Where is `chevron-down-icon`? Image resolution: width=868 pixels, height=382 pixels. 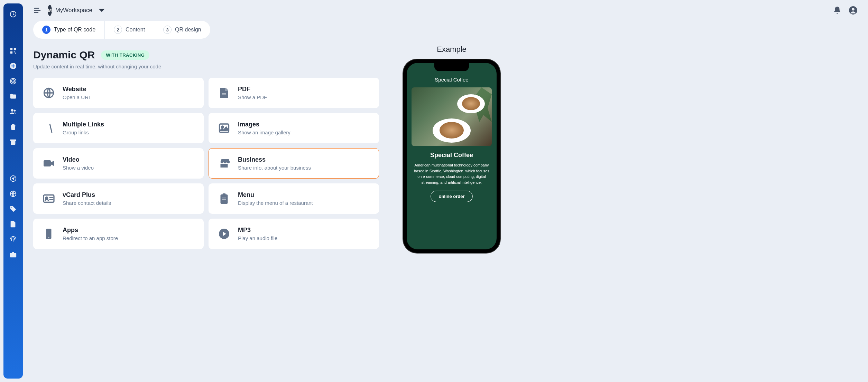 chevron-down-icon is located at coordinates (102, 10).